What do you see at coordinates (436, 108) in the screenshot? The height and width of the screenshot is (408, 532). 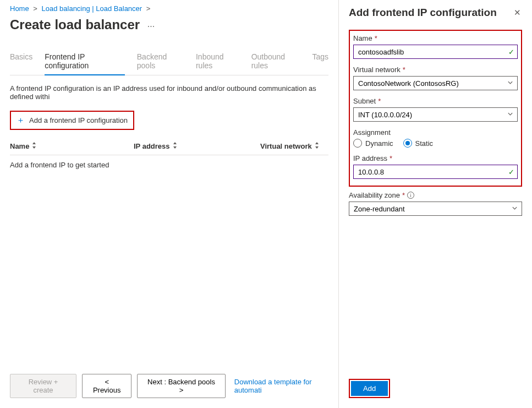 I see `form-highlight-section: Name * ✓ Virtual network * Subnet * Assi…` at bounding box center [436, 108].